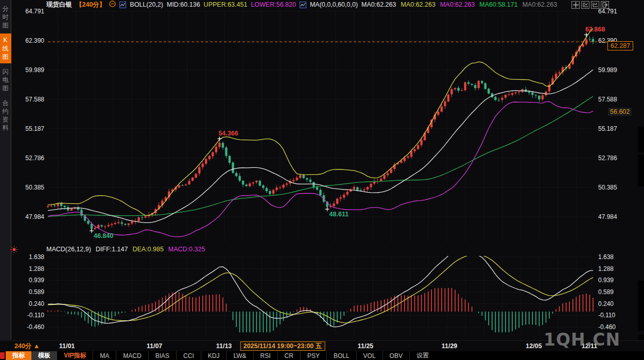 Image resolution: width=644 pixels, height=360 pixels. I want to click on settlement-price-label: 56.602, so click(620, 112).